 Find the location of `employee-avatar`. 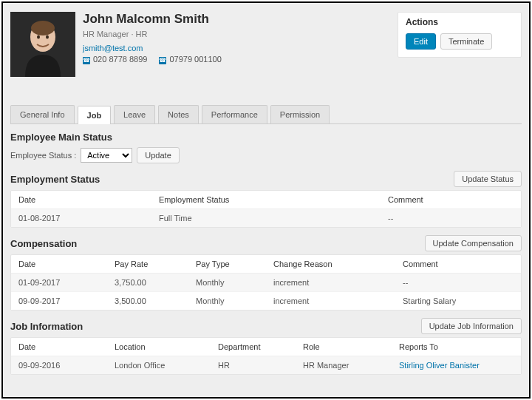

employee-avatar is located at coordinates (43, 44).